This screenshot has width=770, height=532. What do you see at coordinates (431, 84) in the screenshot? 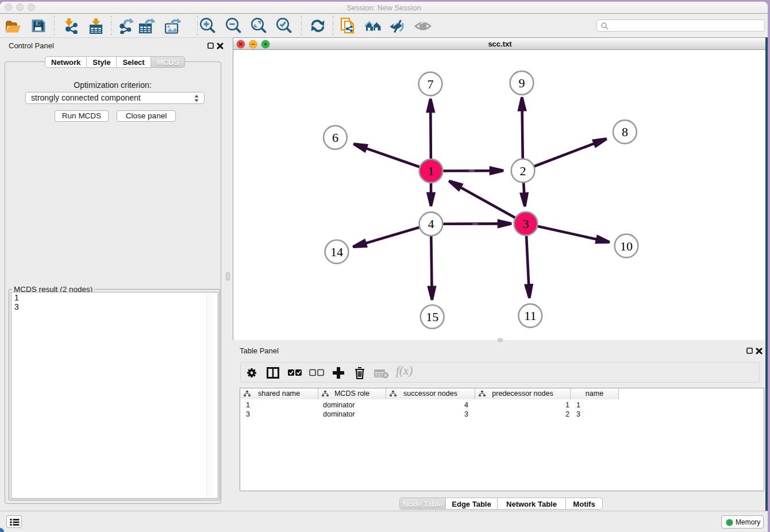
I see `svg-text: 7` at bounding box center [431, 84].